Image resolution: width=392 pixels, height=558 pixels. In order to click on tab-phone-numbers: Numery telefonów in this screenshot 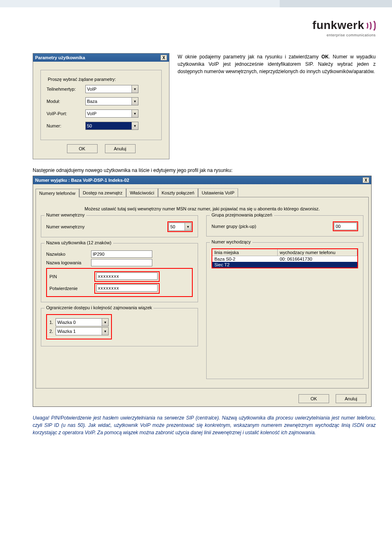, I will do `click(57, 193)`.